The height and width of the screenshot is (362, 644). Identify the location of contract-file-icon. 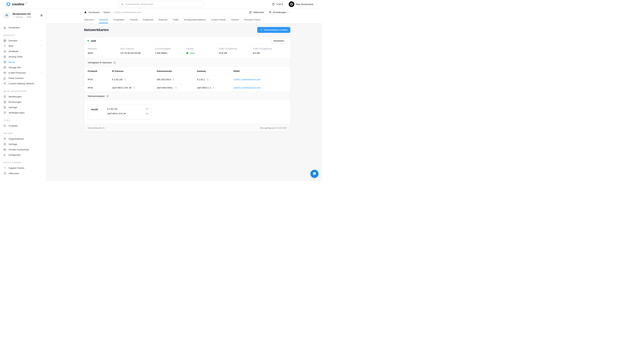
(5, 107).